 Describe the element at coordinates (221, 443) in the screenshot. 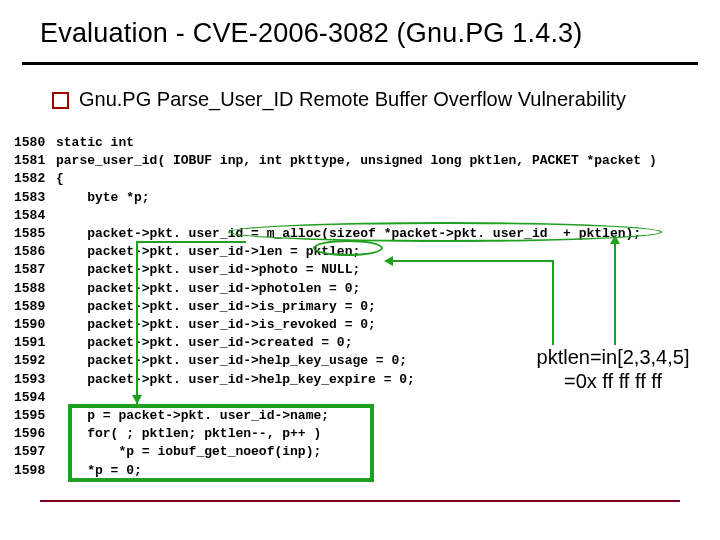

I see `highlight-rect-loop` at that location.